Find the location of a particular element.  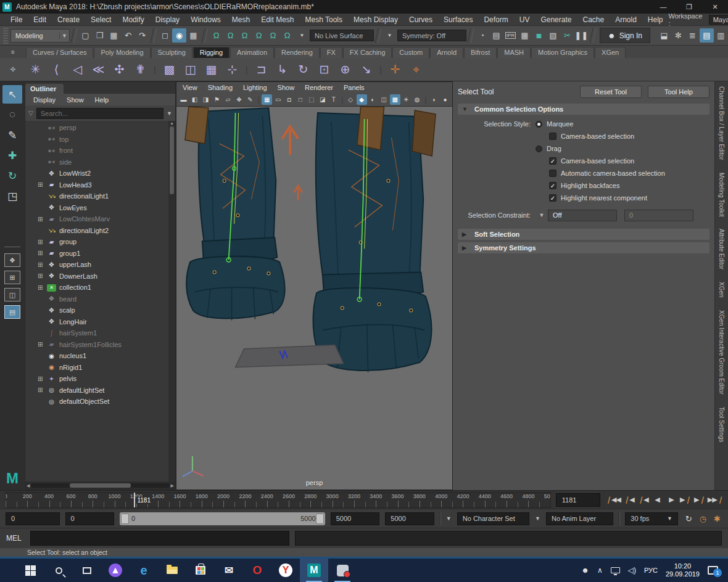

outliner-item: ■◄side is located at coordinates (100, 163).